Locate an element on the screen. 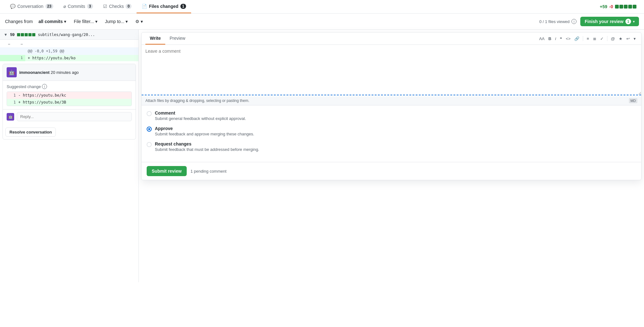 The width and height of the screenshot is (644, 327). format-bold-button: B is located at coordinates (550, 39).